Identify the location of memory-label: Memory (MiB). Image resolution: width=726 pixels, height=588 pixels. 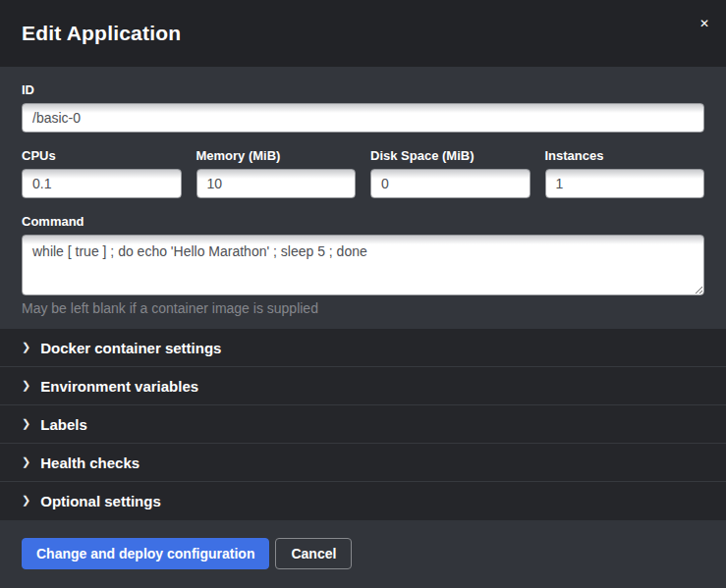
(277, 155).